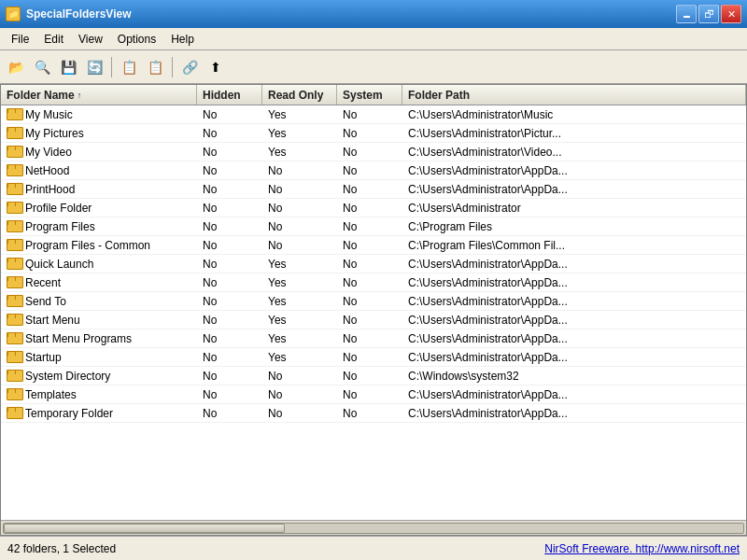 The image size is (747, 560). What do you see at coordinates (300, 245) in the screenshot?
I see `cell-readonly-7: No` at bounding box center [300, 245].